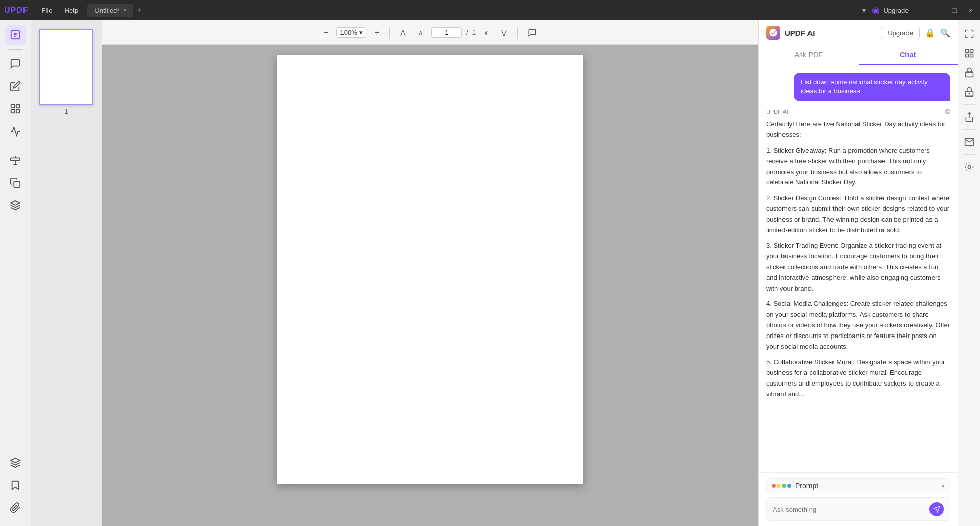  What do you see at coordinates (808, 55) in the screenshot?
I see `tab-ask-pdf: Ask PDF` at bounding box center [808, 55].